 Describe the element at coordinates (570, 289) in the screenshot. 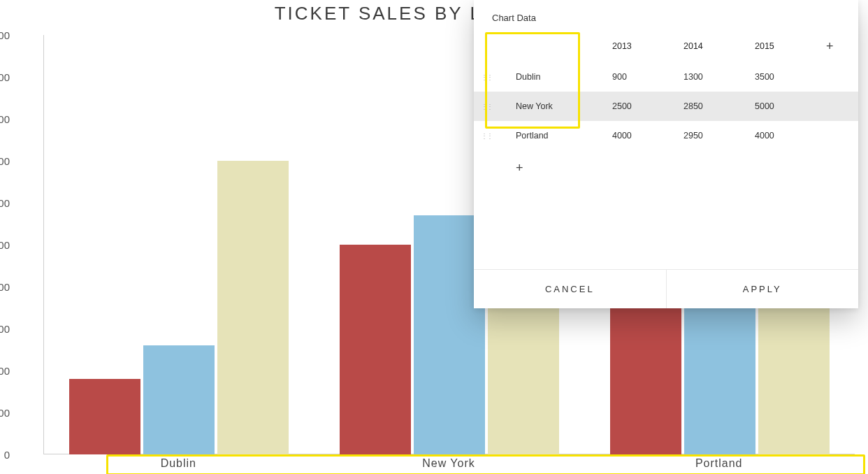

I see `cancel-button: CANCEL` at that location.